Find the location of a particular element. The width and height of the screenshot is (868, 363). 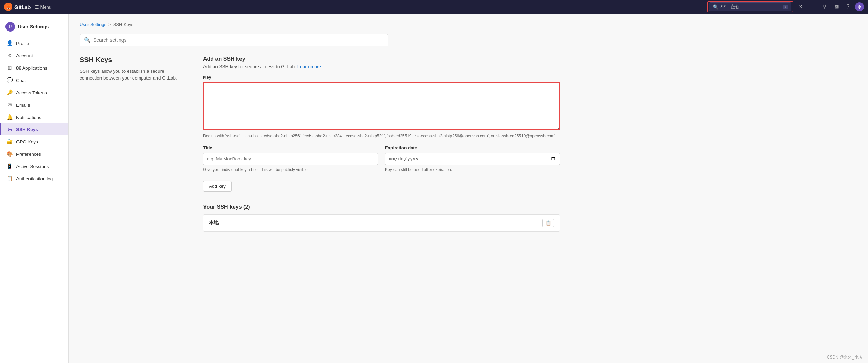

title-hint: Give your individual key a title. This w… is located at coordinates (291, 170).